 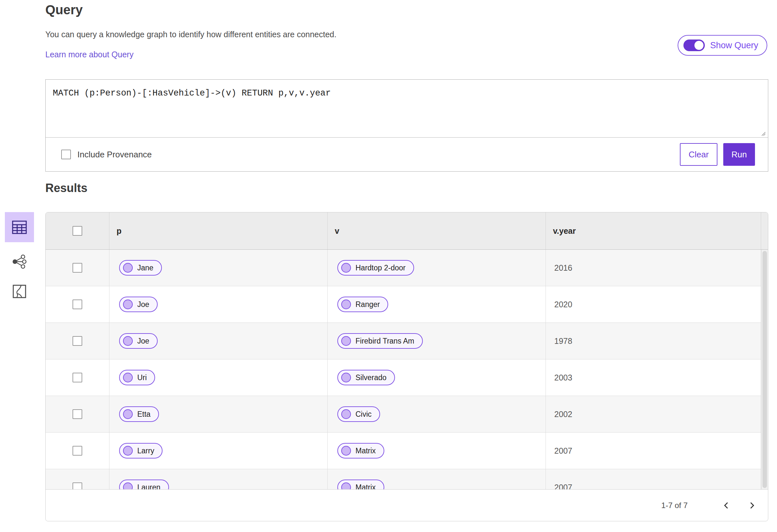 I want to click on view-item-map, so click(x=19, y=292).